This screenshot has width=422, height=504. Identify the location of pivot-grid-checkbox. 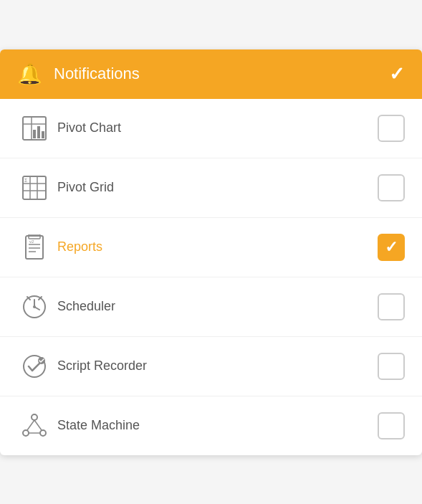
(391, 188).